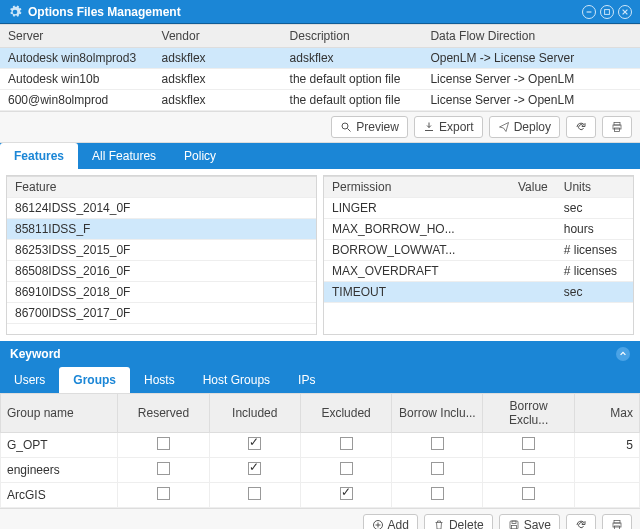 This screenshot has width=640, height=529. What do you see at coordinates (617, 127) in the screenshot?
I see `print-button` at bounding box center [617, 127].